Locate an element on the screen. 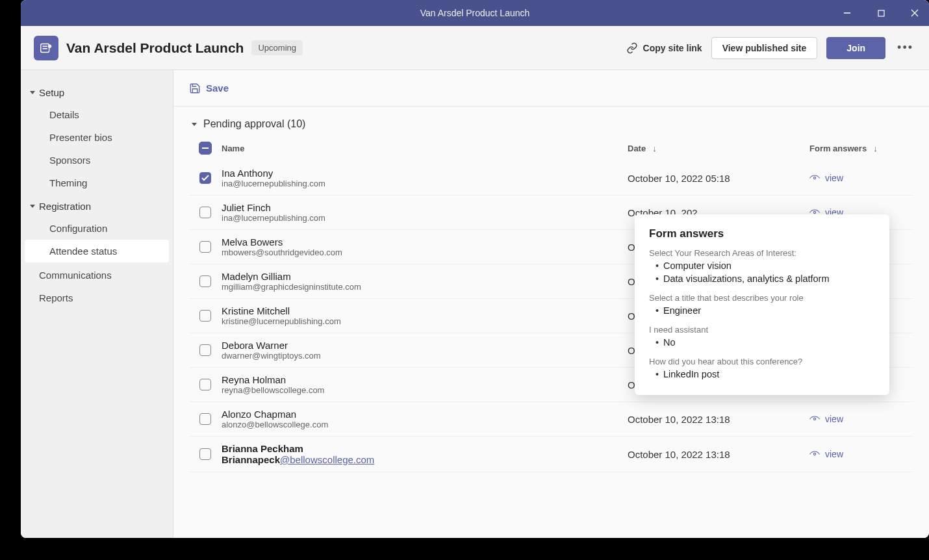  maximize-button is located at coordinates (881, 13).